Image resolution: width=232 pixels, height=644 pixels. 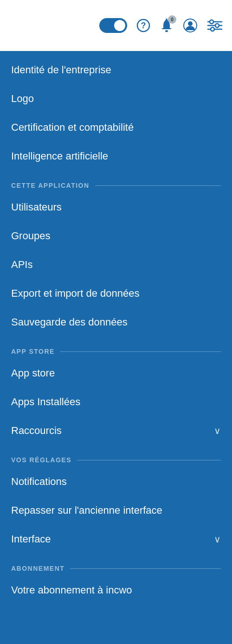 What do you see at coordinates (116, 322) in the screenshot?
I see `menu-item-sauvegarde: Sauvegarde des données` at bounding box center [116, 322].